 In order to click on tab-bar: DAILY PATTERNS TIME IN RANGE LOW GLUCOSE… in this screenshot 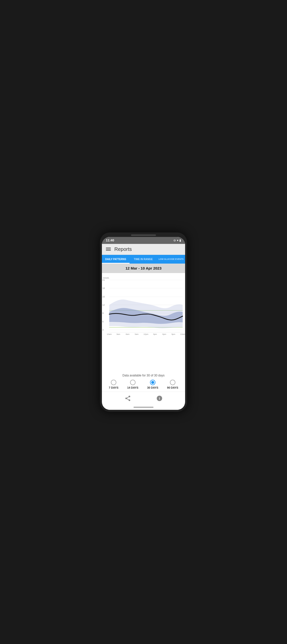, I will do `click(144, 259)`.